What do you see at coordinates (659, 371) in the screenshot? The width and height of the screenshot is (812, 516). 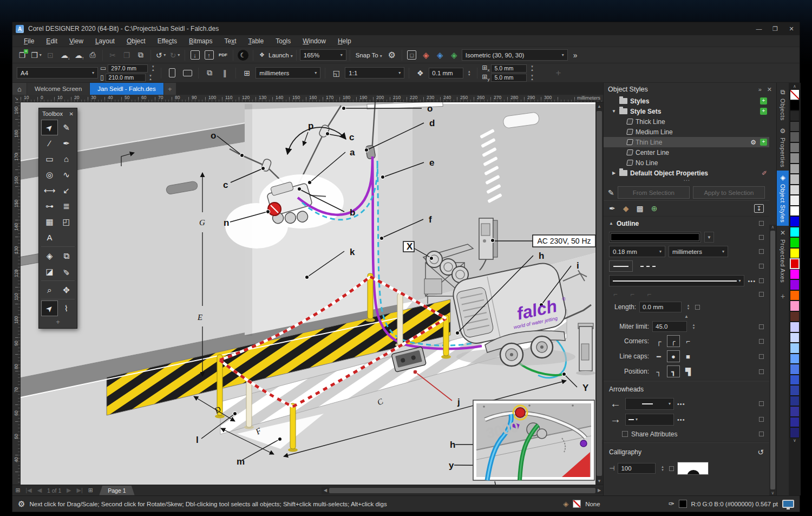 I see `outline-position-0: ┐` at bounding box center [659, 371].